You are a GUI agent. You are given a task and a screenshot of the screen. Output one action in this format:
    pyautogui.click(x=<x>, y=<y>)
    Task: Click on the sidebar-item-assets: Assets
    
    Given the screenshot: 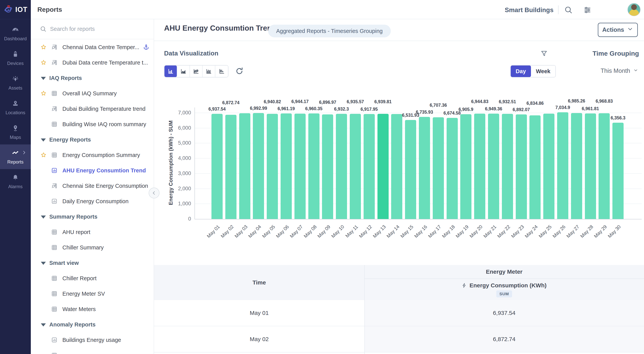 What is the action you would take?
    pyautogui.click(x=16, y=83)
    